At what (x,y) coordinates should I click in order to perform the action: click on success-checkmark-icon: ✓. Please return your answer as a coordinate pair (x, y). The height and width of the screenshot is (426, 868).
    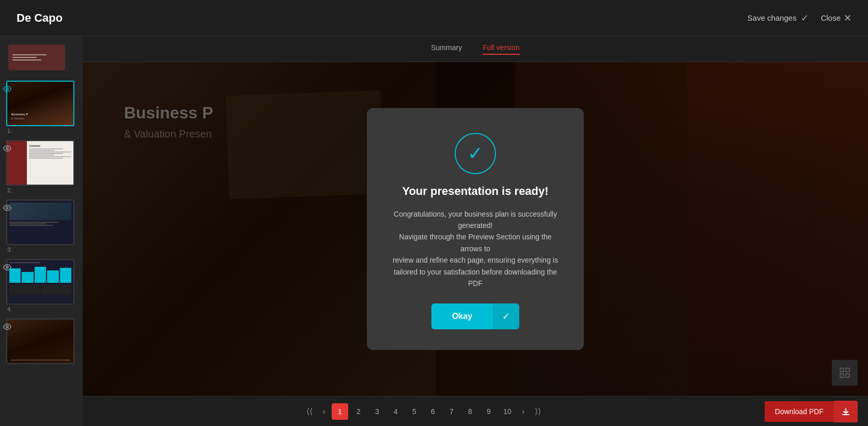
    Looking at the image, I should click on (475, 154).